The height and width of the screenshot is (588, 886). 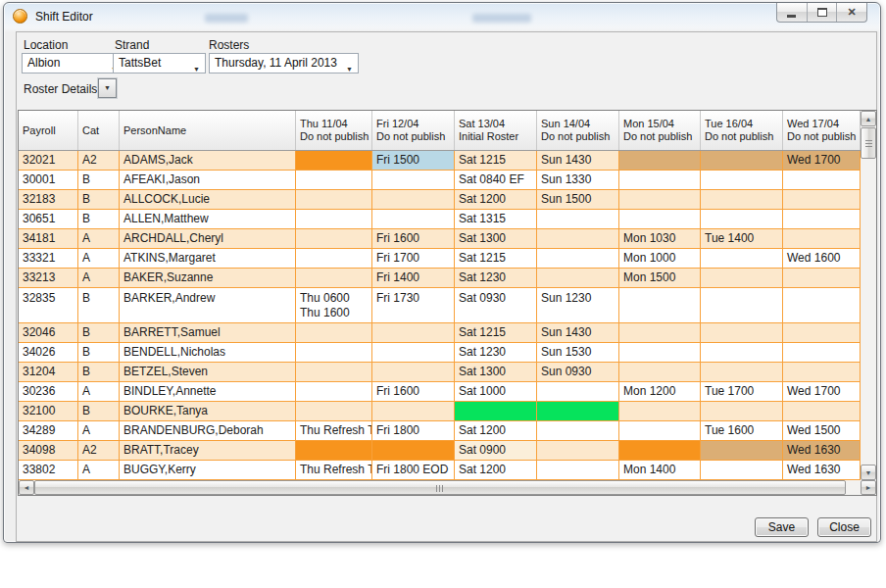 I want to click on cell-shift: Sun 0930, so click(x=578, y=372).